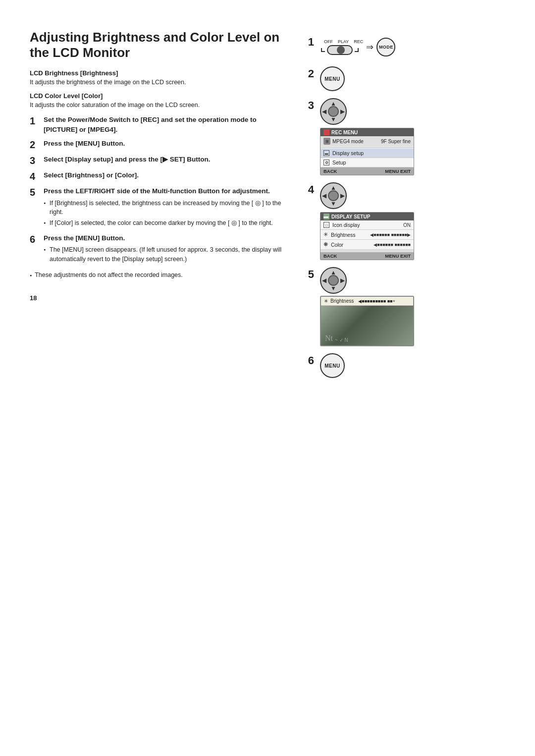 The image size is (535, 756). What do you see at coordinates (406, 137) in the screenshot?
I see `step-row-3: 3 ▲ ▼ ◀ ▶ REC MENU` at bounding box center [406, 137].